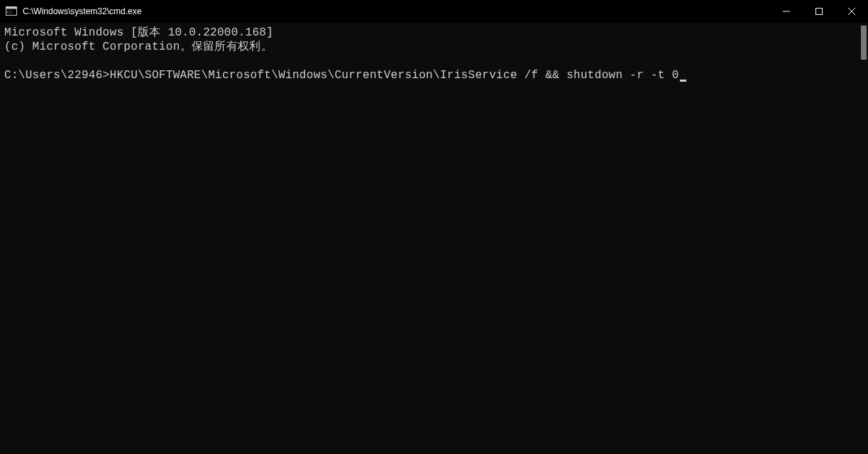 The height and width of the screenshot is (454, 868). I want to click on close-button, so click(852, 11).